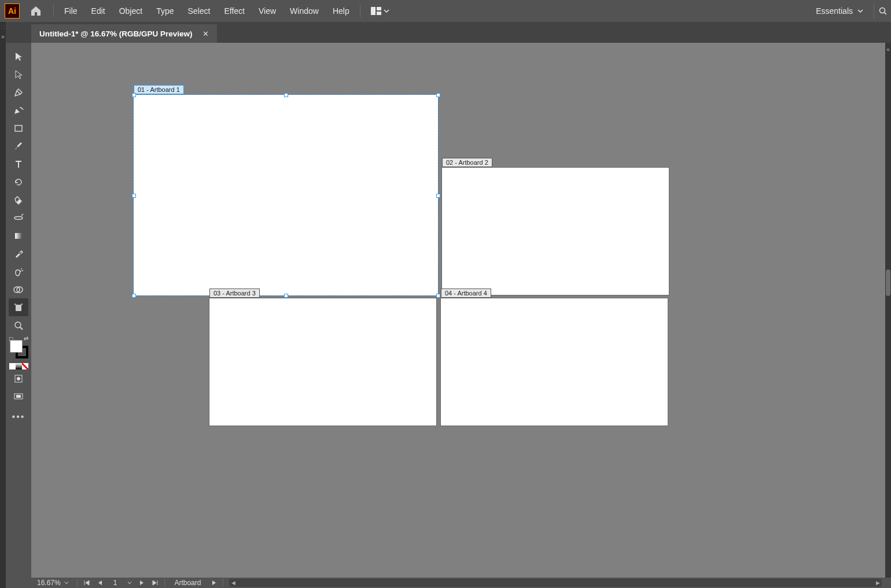  Describe the element at coordinates (53, 583) in the screenshot. I see `zoom-level-dropdown: 16.67%` at that location.